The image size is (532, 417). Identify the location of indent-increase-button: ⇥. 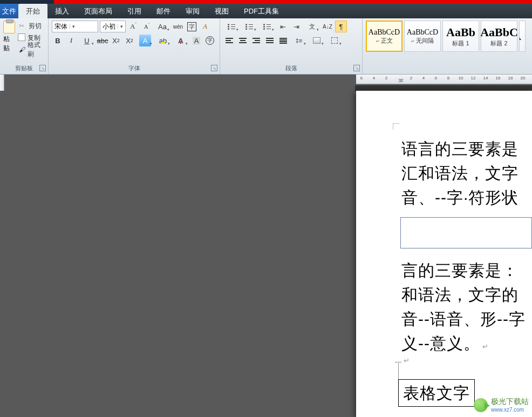
(296, 26).